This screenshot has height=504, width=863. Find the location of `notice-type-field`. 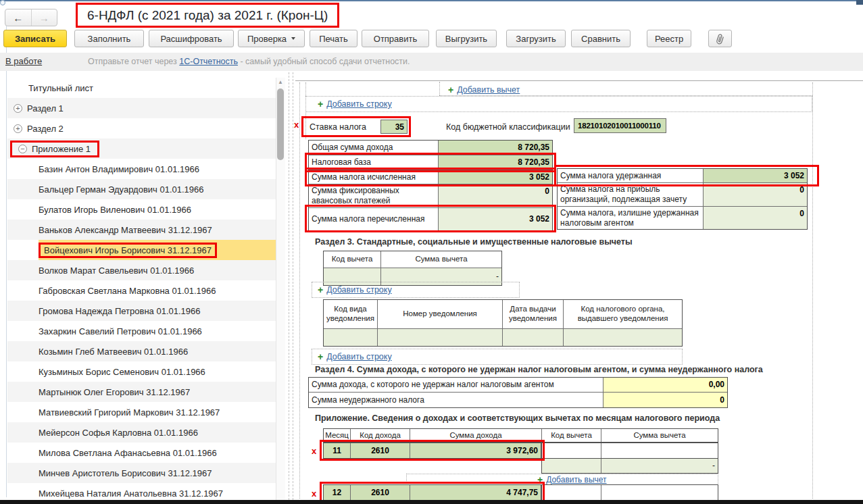

notice-type-field is located at coordinates (351, 338).